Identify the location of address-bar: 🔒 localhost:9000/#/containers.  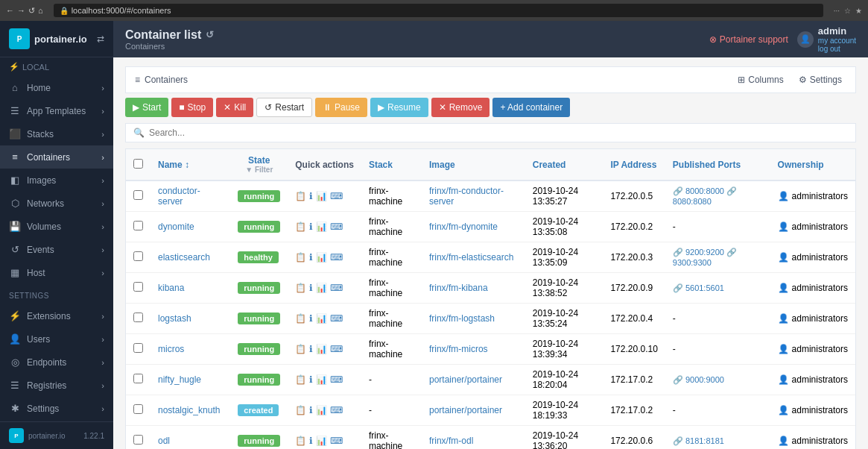
(438, 10).